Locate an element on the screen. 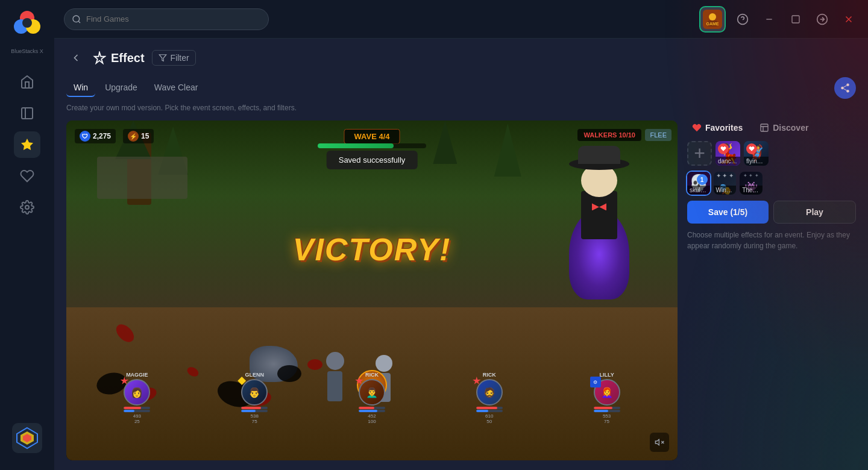  resource-energy: ⚡ 15 is located at coordinates (139, 136).